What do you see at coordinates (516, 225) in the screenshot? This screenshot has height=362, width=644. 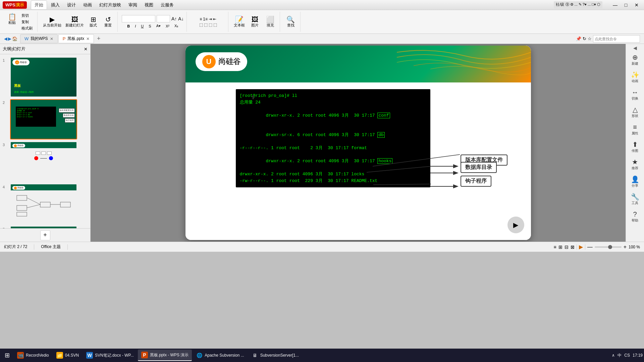 I see `play-button: ▶` at bounding box center [516, 225].